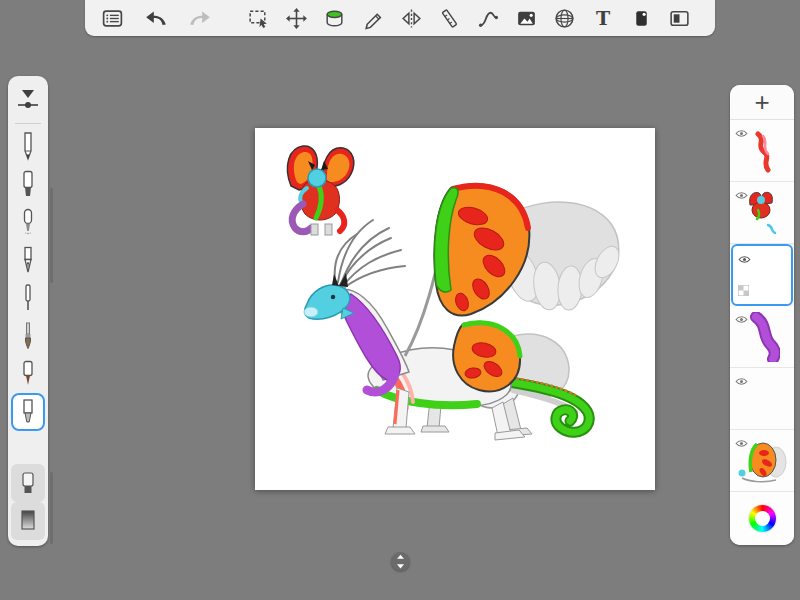 The height and width of the screenshot is (600, 800). I want to click on brush-paintbrush, so click(28, 336).